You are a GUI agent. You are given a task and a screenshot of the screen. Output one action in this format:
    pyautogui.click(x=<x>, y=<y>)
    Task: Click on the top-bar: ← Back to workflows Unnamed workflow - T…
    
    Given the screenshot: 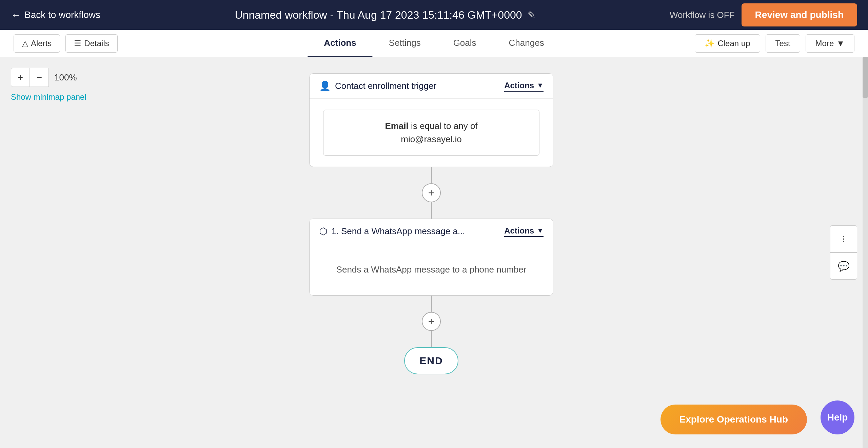 What is the action you would take?
    pyautogui.click(x=434, y=15)
    